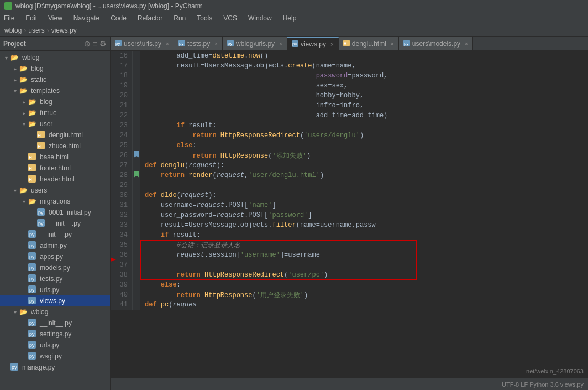 The height and width of the screenshot is (390, 588). What do you see at coordinates (64, 30) in the screenshot?
I see `breadcrumb-item: views.py` at bounding box center [64, 30].